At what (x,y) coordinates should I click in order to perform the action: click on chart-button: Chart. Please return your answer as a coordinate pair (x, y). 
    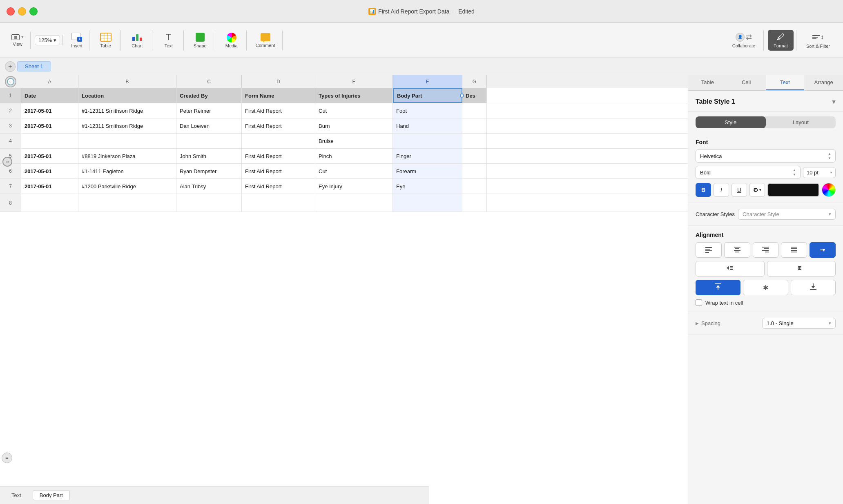
    Looking at the image, I should click on (137, 40).